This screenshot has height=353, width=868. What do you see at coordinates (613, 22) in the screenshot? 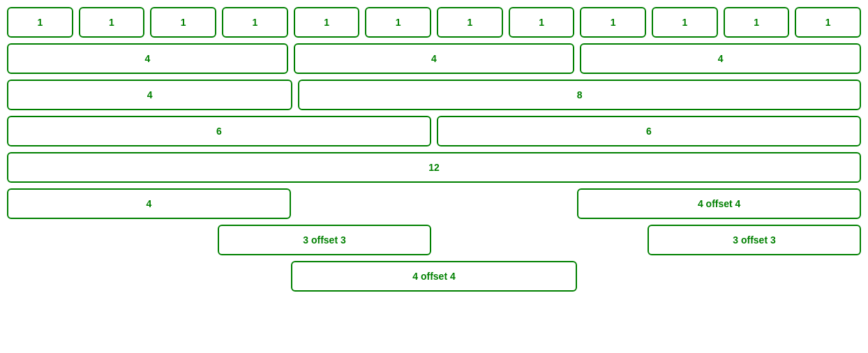
I see `cell-1-9: 1` at bounding box center [613, 22].